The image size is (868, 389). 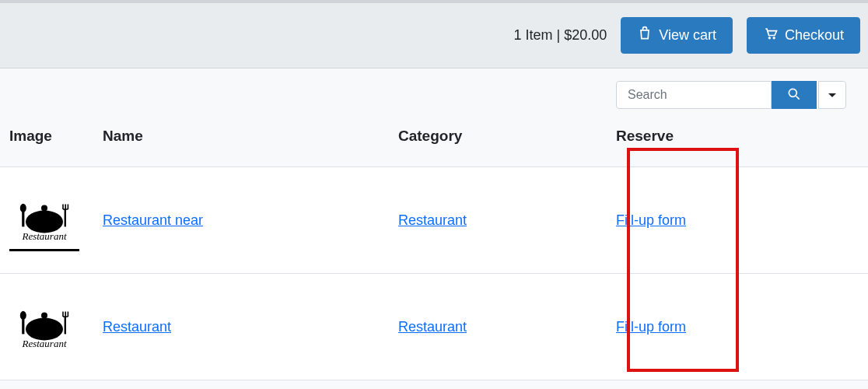 What do you see at coordinates (498, 142) in the screenshot?
I see `header-category: Category` at bounding box center [498, 142].